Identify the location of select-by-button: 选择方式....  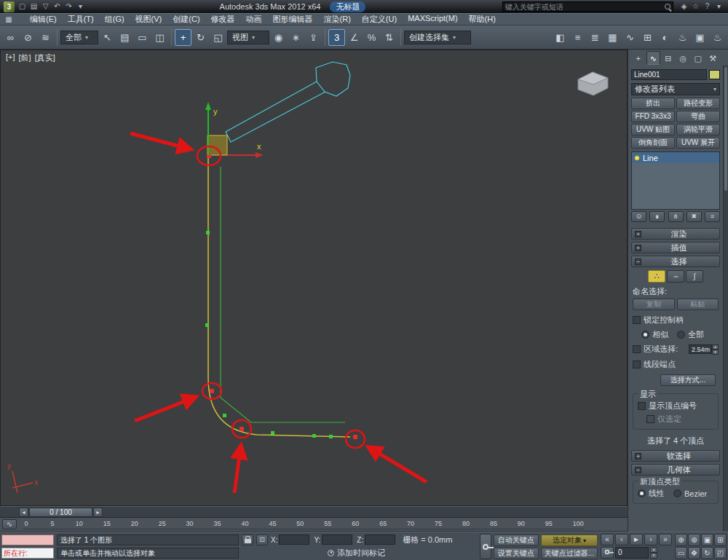
(688, 380).